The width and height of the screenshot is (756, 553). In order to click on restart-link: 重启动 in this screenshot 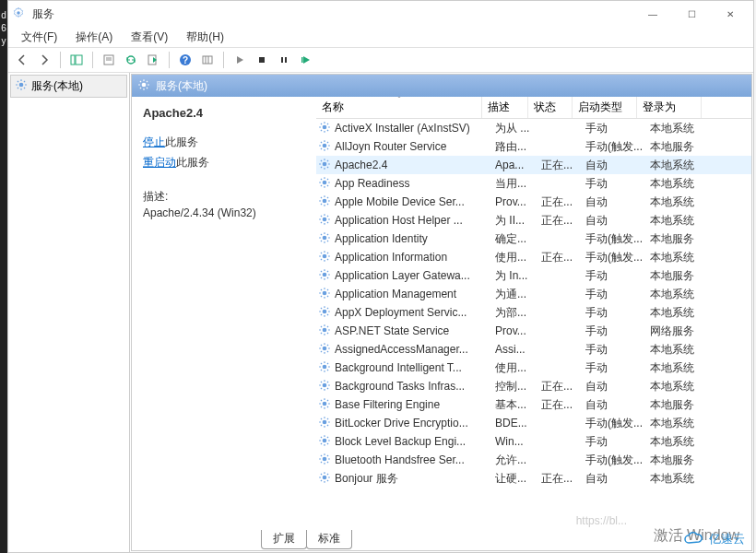, I will do `click(159, 162)`.